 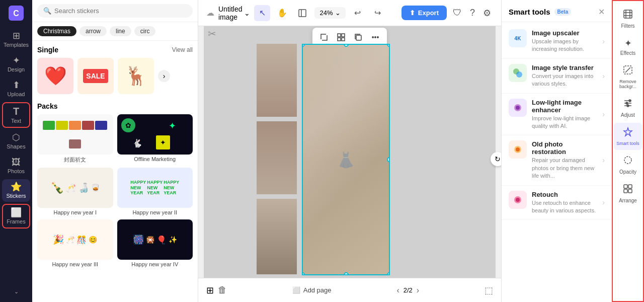 I want to click on bottom-center: ⬜ Add page, so click(x=312, y=290).